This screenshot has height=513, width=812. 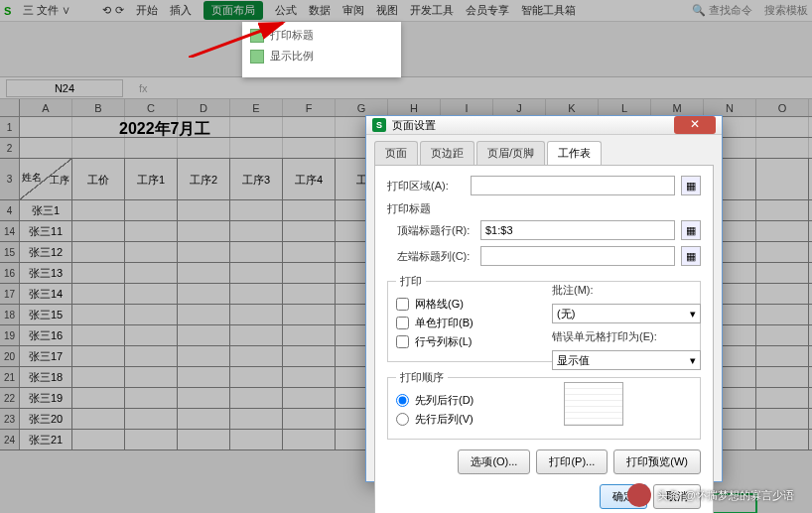 I want to click on cell: 工序2, so click(x=204, y=179).